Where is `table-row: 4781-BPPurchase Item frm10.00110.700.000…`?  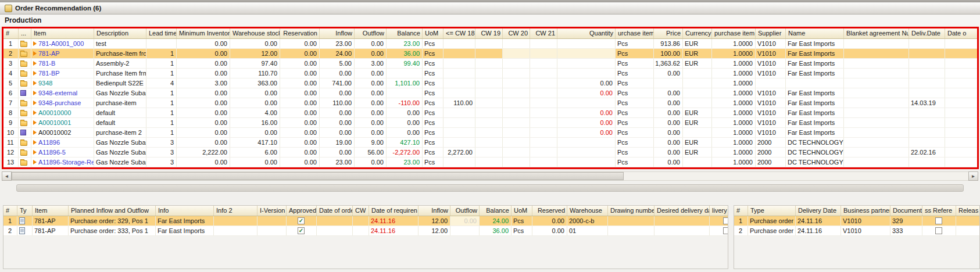
table-row: 4781-BPPurchase Item frm10.00110.700.000… is located at coordinates (491, 73).